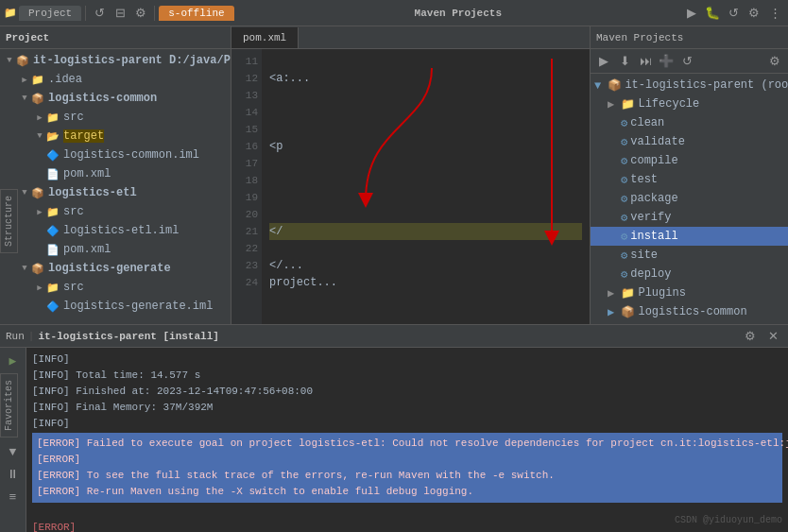 Image resolution: width=788 pixels, height=532 pixels. What do you see at coordinates (407, 444) in the screenshot?
I see `log-line: [ERROR] Failed to execute goal on projec…` at bounding box center [407, 444].